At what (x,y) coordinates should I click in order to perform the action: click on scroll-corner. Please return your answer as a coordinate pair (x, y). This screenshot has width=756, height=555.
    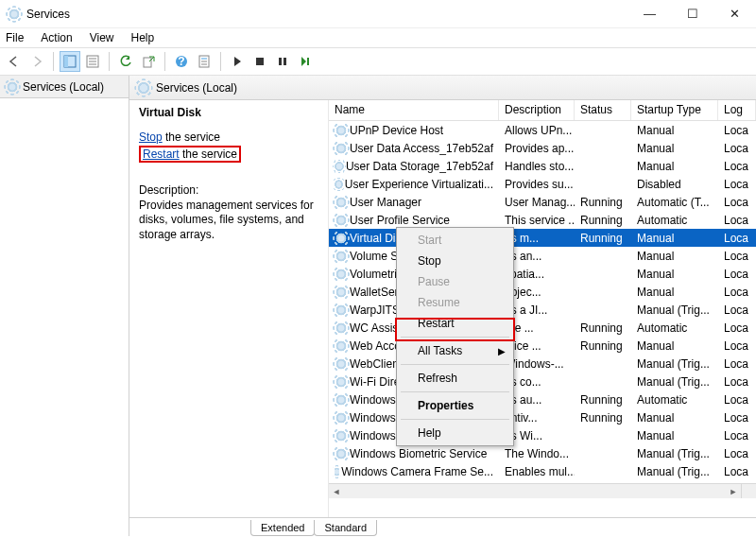
    Looking at the image, I should click on (748, 491).